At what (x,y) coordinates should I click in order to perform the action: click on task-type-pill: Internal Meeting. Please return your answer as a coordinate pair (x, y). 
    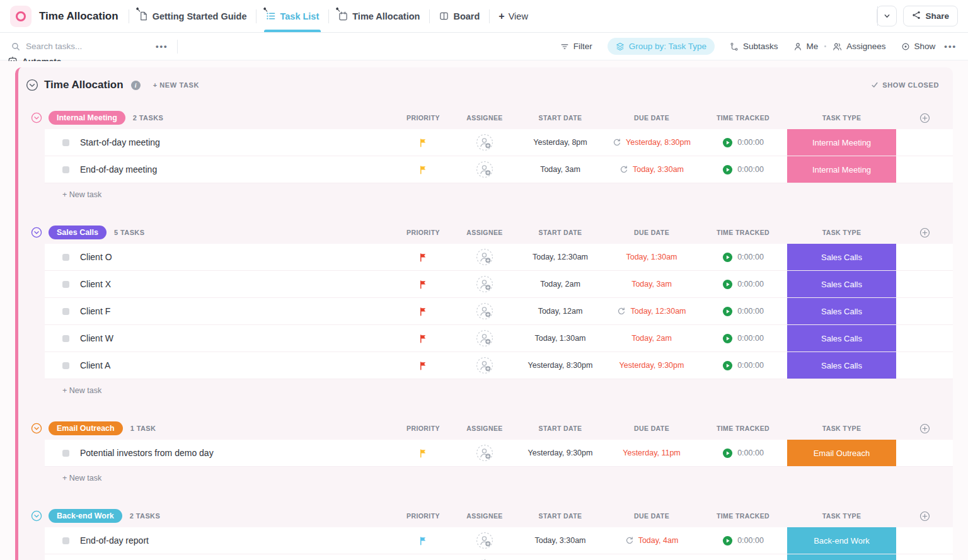
    Looking at the image, I should click on (842, 169).